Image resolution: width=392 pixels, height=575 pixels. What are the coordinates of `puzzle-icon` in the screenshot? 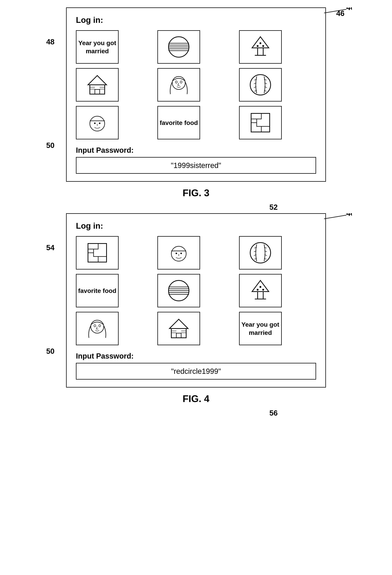 It's located at (260, 123).